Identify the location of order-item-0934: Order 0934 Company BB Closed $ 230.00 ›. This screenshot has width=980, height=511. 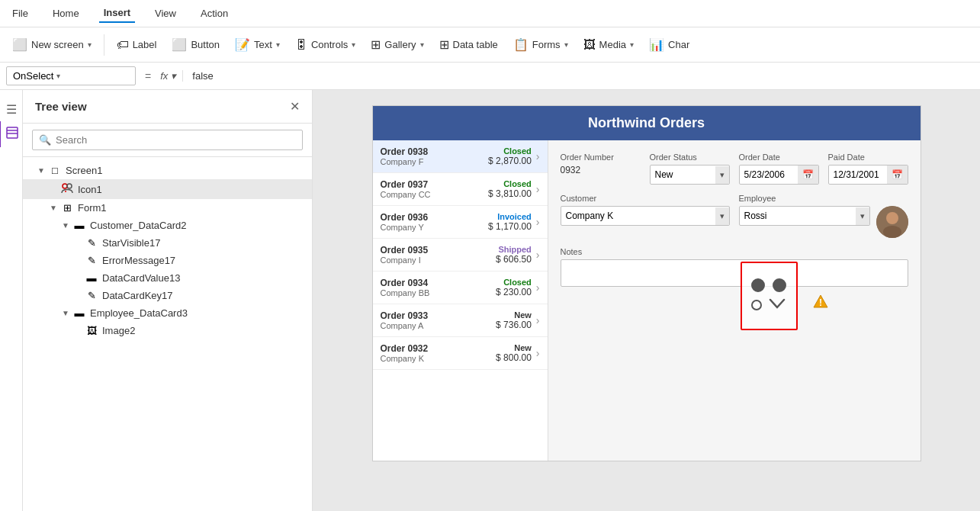
(461, 288).